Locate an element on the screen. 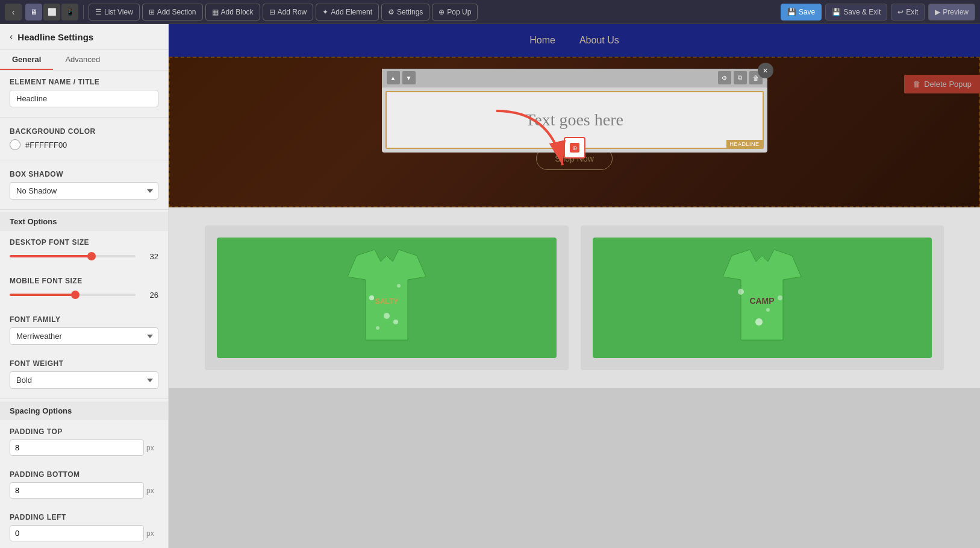  color-value-text: #FFFFFF00 is located at coordinates (46, 145).